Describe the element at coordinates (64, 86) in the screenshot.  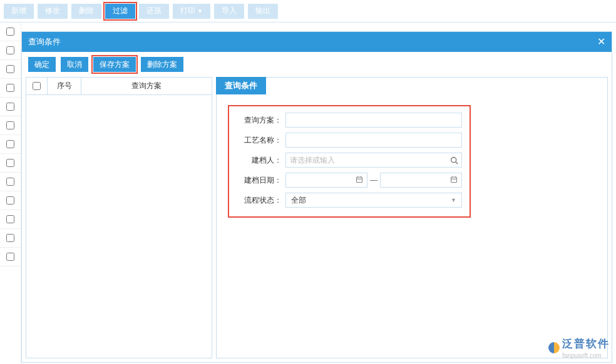
I see `seq-header: 序号` at that location.